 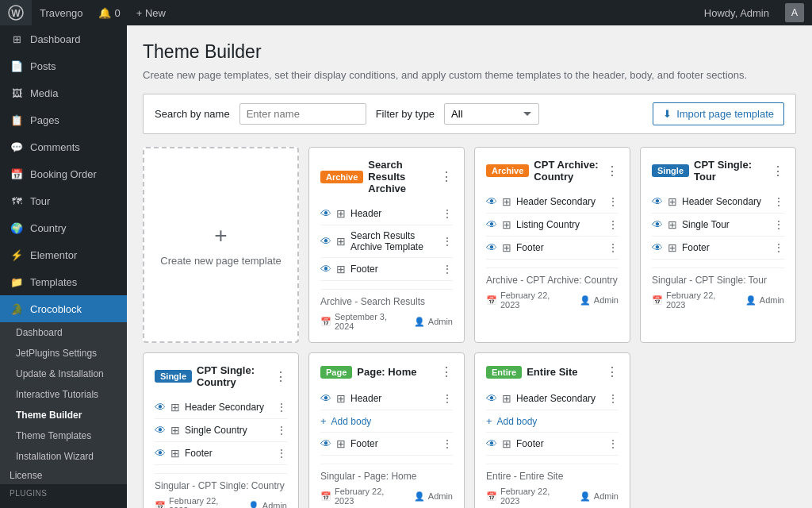 I want to click on sidebar-sub-section: Dashboard JetPlugins Settings Update & I…, so click(x=63, y=403).